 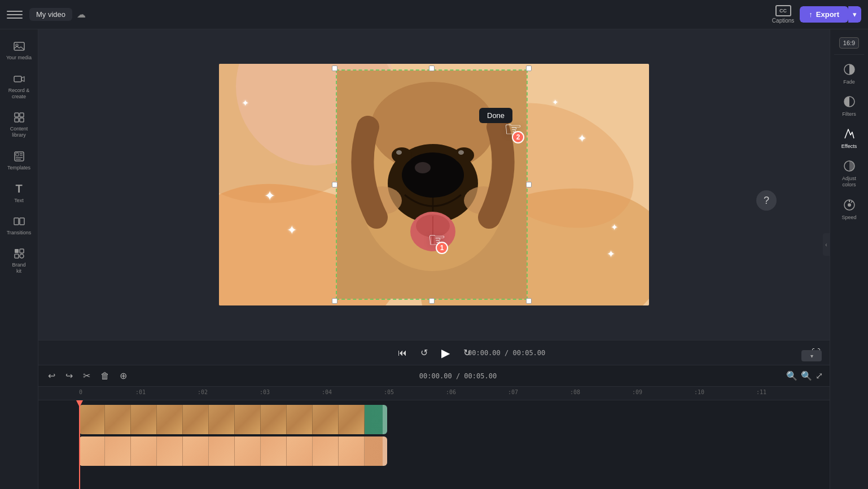 I want to click on undo-button: ↩, so click(x=52, y=376).